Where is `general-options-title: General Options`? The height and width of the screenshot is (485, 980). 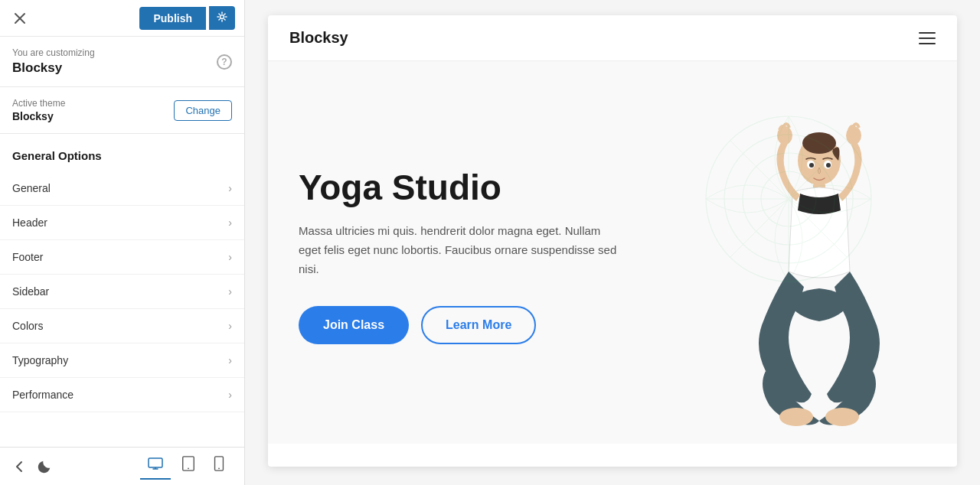 general-options-title: General Options is located at coordinates (122, 153).